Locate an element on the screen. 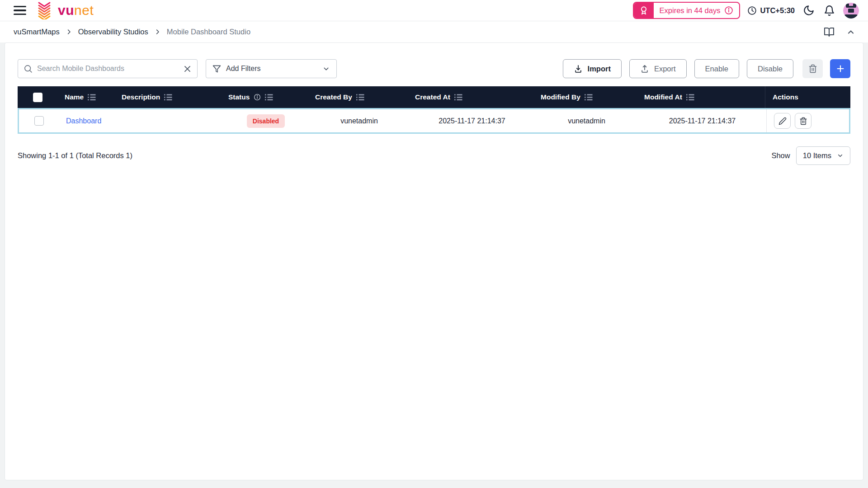 The image size is (868, 488). award-ribbon-icon is located at coordinates (644, 10).